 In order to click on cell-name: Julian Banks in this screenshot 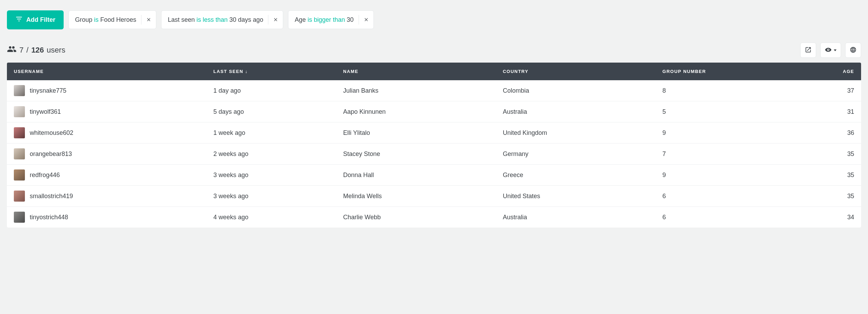, I will do `click(416, 91)`.